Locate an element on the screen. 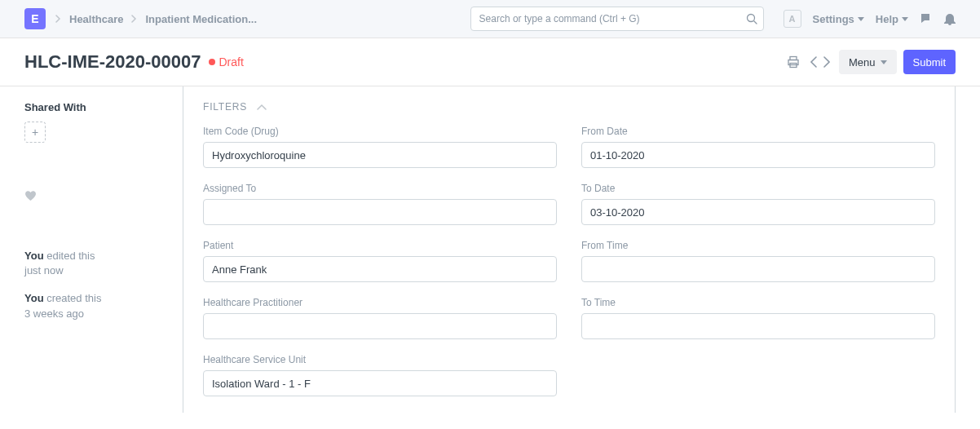  breadcrumb-item: Inpatient Medication... is located at coordinates (201, 20).